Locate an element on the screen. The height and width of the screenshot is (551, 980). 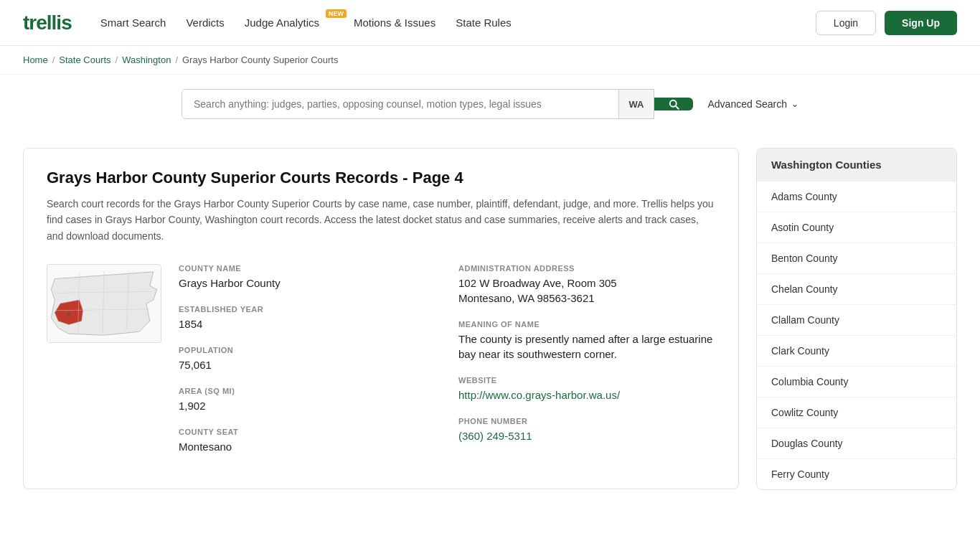
breadcrumb-sep-3: / is located at coordinates (176, 60).